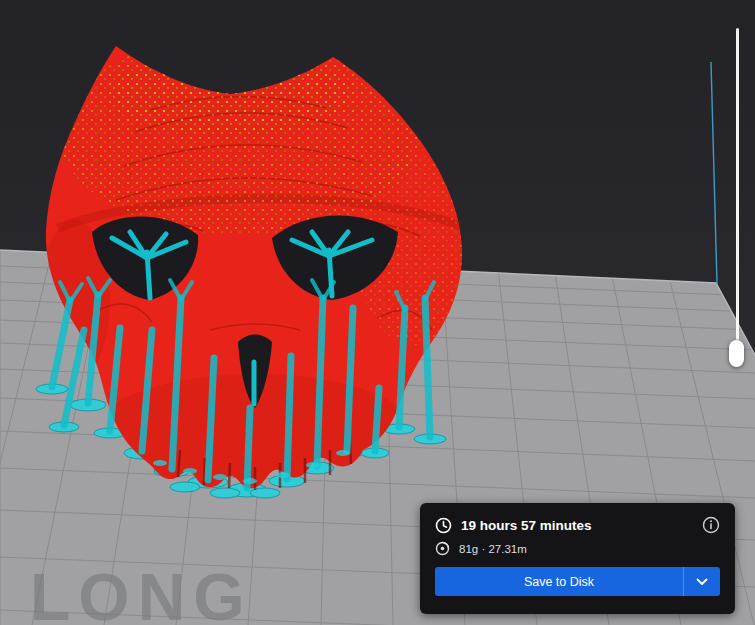 This screenshot has height=625, width=755. Describe the element at coordinates (444, 526) in the screenshot. I see `clock-icon` at that location.